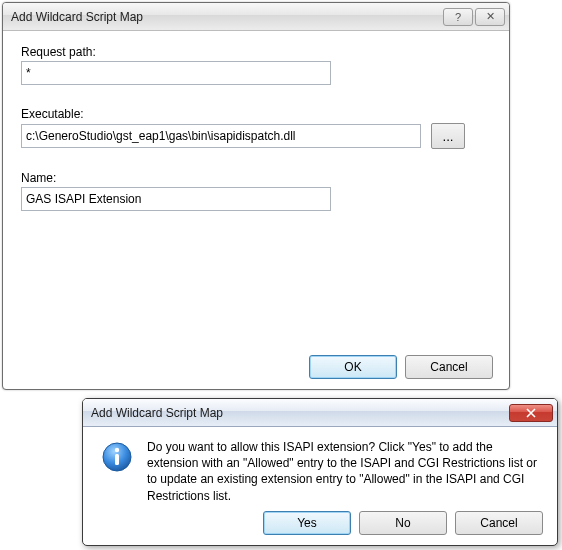 The height and width of the screenshot is (550, 562). What do you see at coordinates (490, 16) in the screenshot?
I see `close-icon: ✕` at bounding box center [490, 16].